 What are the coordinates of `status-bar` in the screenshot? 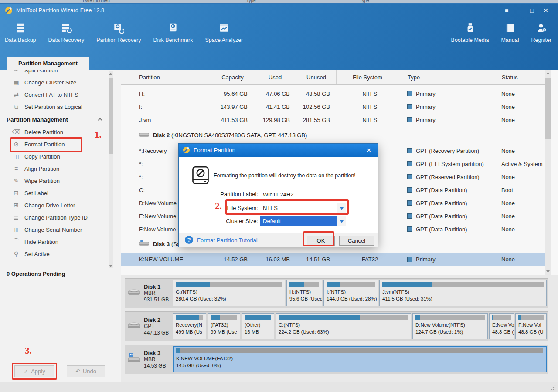 It's located at (279, 387).